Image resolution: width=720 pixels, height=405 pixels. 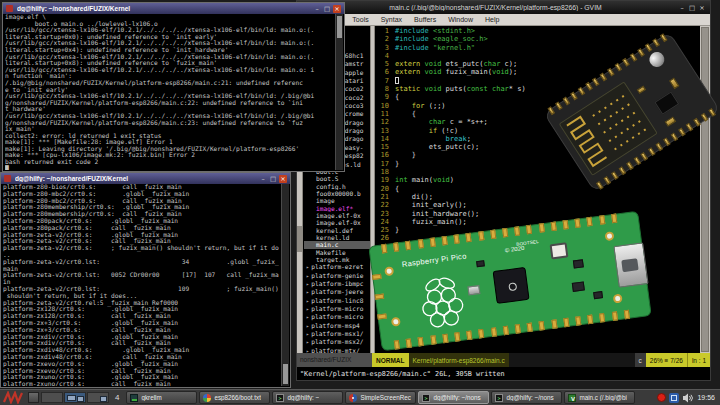 What do you see at coordinates (640, 360) in the screenshot?
I see `statusline-filetype: c` at bounding box center [640, 360].